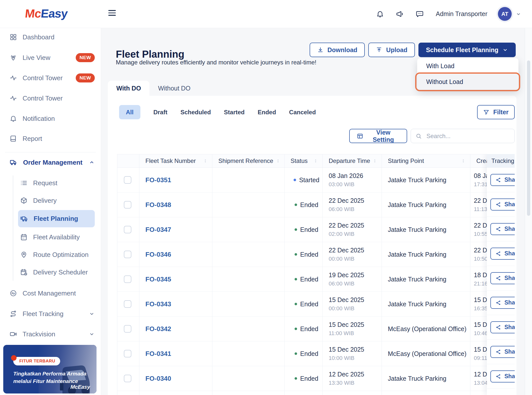 Image resolution: width=532 pixels, height=395 pixels. I want to click on fleet-task-link: FO-0345, so click(179, 279).